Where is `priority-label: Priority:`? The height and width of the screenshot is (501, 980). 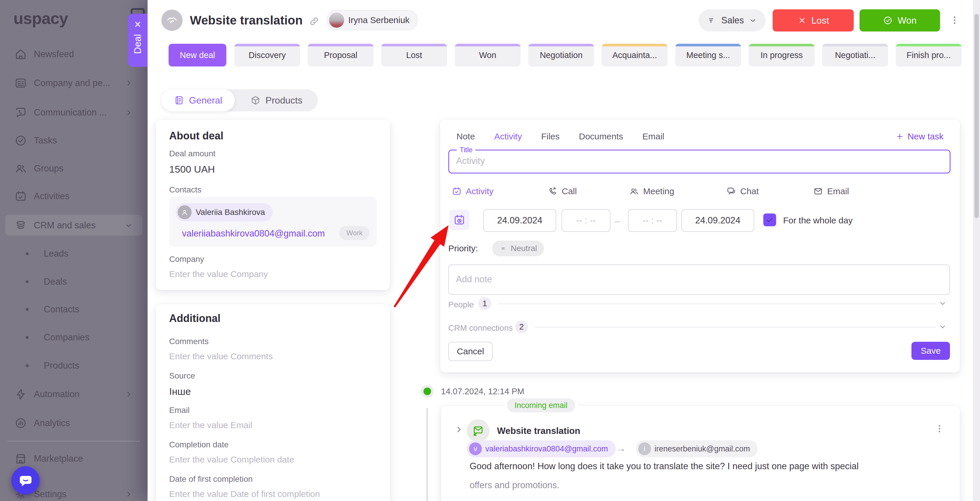
priority-label: Priority: is located at coordinates (463, 248).